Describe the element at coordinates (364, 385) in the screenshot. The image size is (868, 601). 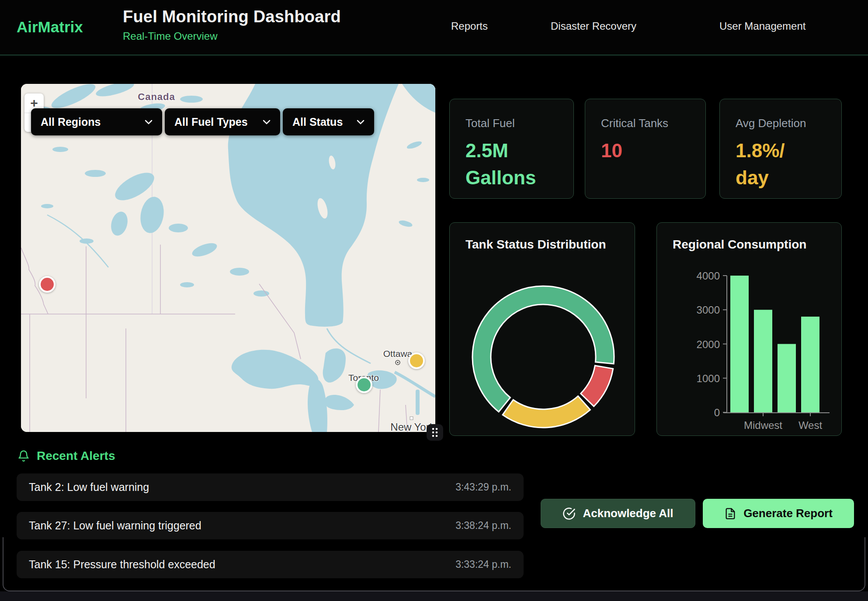
I see `tank-marker-normal` at that location.